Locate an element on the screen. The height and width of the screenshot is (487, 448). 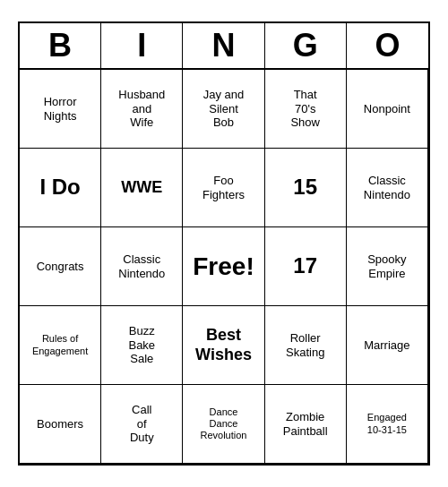
header-letter-g: G is located at coordinates (306, 46).